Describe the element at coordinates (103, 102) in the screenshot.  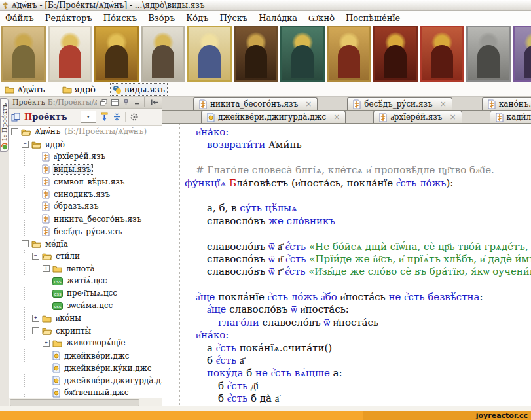
I see `float-window-button` at that location.